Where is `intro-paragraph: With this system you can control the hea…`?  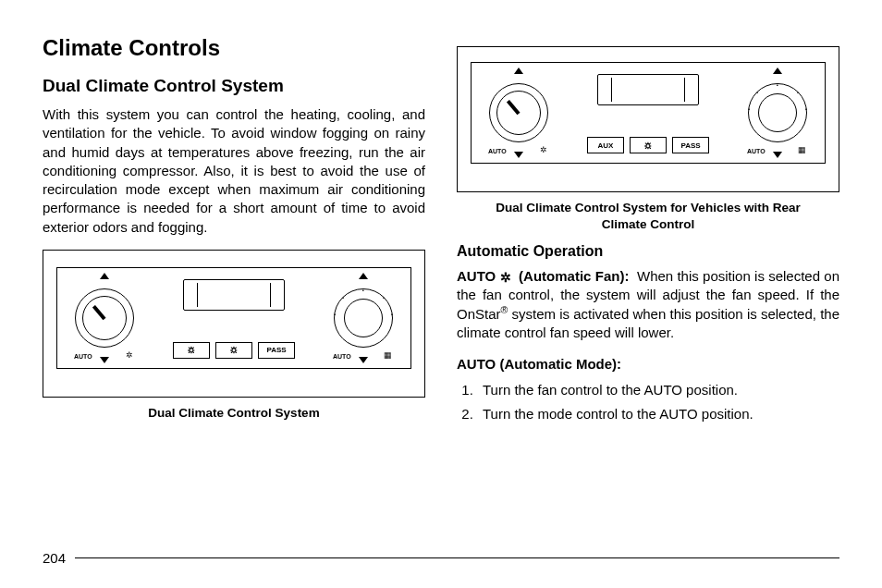
intro-paragraph: With this system you can control the hea… is located at coordinates (234, 171).